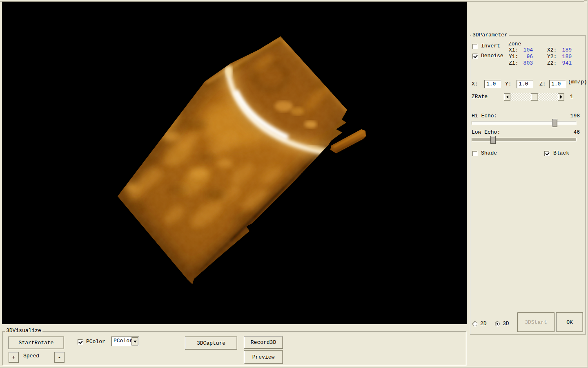  I want to click on zone-z2-value: 941, so click(563, 63).